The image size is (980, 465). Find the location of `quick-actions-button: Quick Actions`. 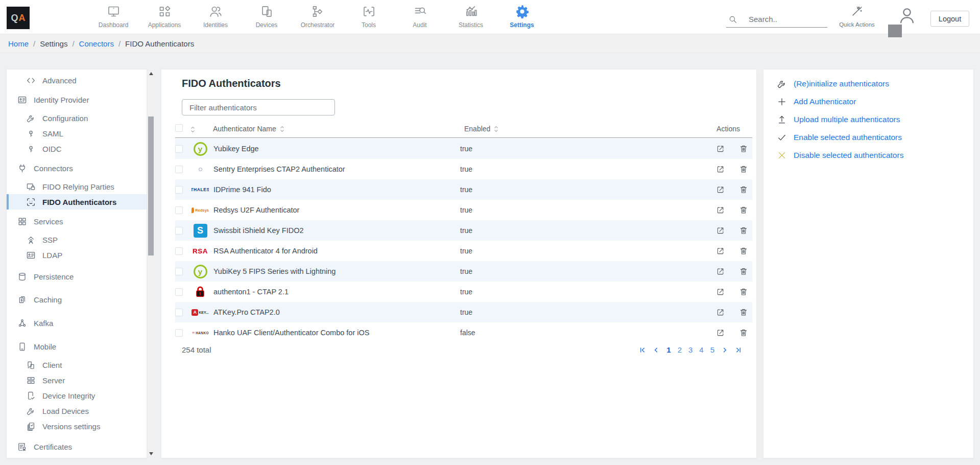

quick-actions-button: Quick Actions is located at coordinates (857, 16).